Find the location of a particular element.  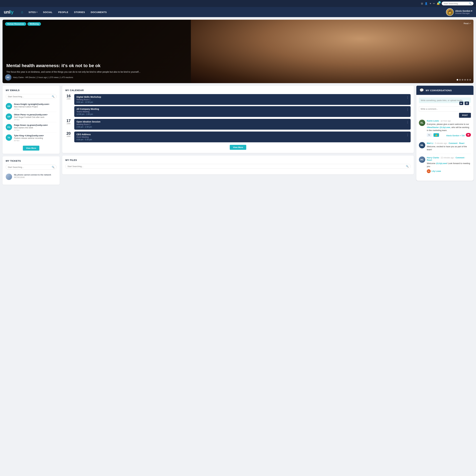

nav-item-stories: STORIES is located at coordinates (80, 12).